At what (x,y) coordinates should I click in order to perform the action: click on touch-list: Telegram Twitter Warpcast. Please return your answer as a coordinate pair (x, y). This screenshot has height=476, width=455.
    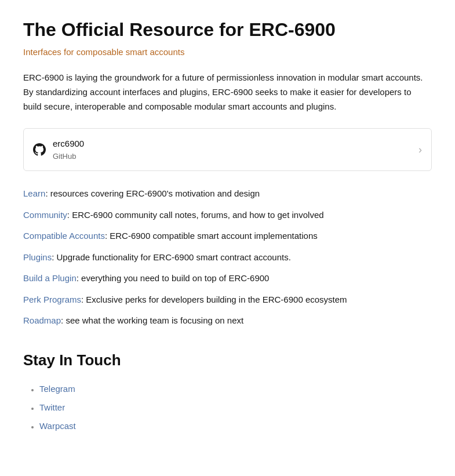
    Looking at the image, I should click on (227, 408).